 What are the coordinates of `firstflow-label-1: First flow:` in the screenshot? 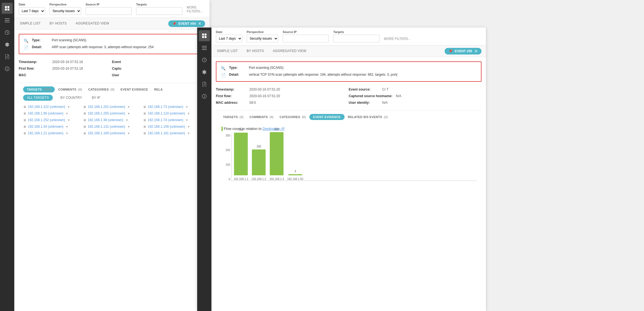 It's located at (34, 69).